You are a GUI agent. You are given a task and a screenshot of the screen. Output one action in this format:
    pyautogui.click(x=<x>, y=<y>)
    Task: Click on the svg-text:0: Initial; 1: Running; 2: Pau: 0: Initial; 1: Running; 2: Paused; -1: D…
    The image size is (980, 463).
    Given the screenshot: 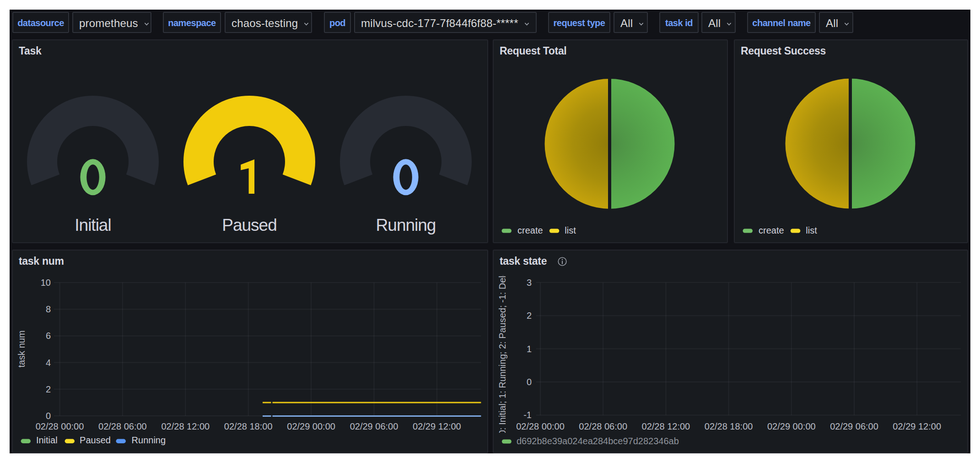 What is the action you would take?
    pyautogui.click(x=502, y=346)
    